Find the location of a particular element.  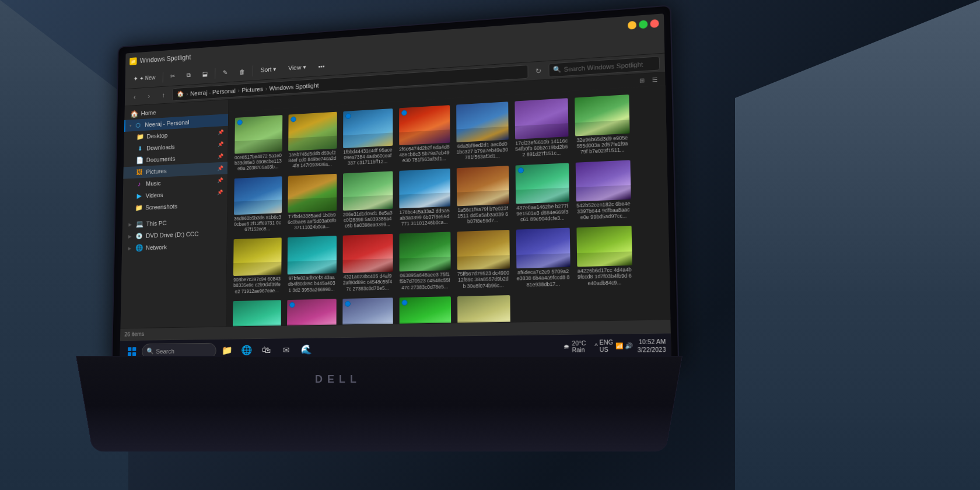

paste-button: ⬓ is located at coordinates (205, 74).